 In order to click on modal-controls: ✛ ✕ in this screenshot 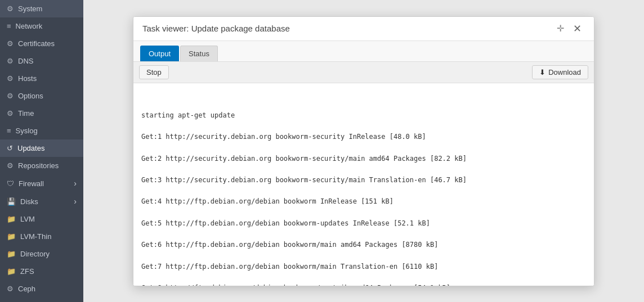, I will do `click(571, 29)`.